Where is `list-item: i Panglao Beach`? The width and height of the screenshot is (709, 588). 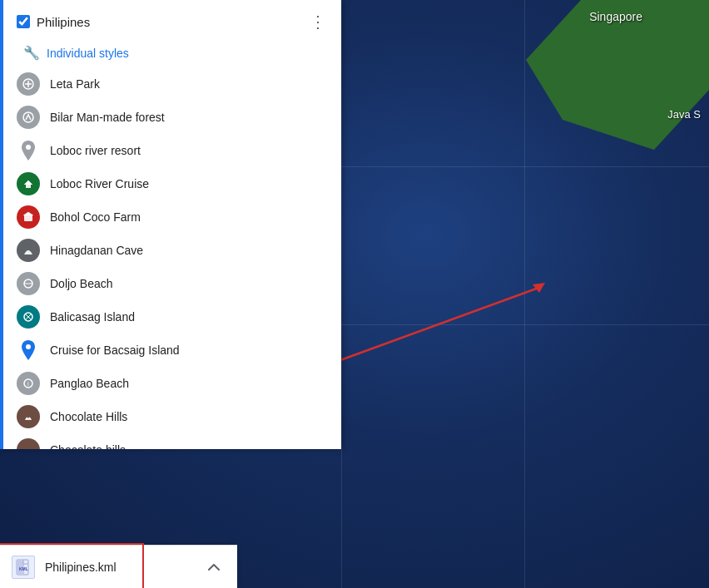
list-item: i Panglao Beach is located at coordinates (171, 383).